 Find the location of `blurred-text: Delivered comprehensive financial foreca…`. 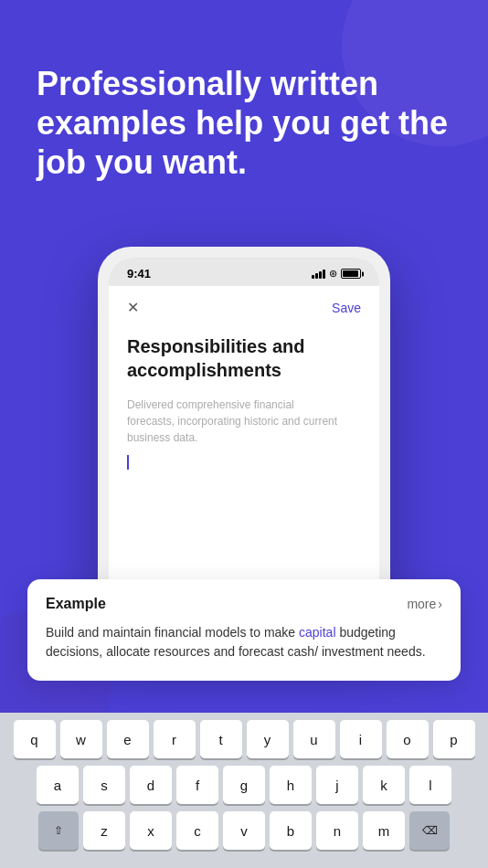

blurred-text: Delivered comprehensive financial foreca… is located at coordinates (244, 421).